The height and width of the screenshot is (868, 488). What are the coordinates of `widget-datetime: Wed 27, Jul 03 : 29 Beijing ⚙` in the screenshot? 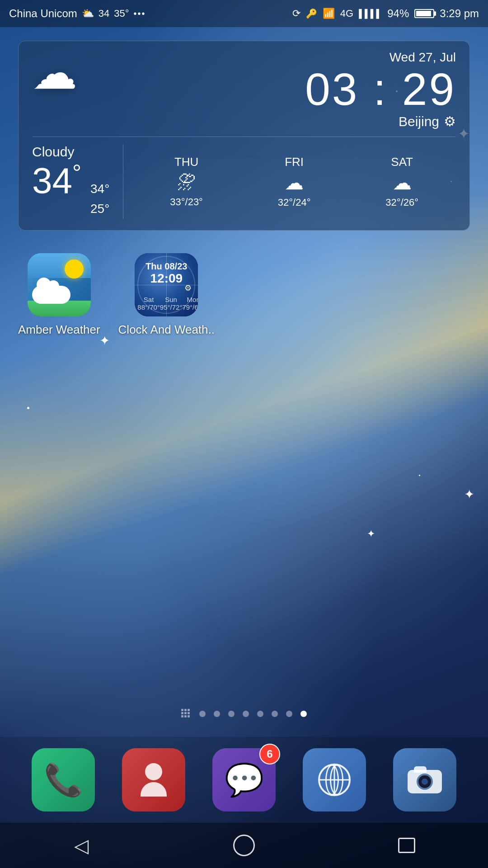 It's located at (380, 90).